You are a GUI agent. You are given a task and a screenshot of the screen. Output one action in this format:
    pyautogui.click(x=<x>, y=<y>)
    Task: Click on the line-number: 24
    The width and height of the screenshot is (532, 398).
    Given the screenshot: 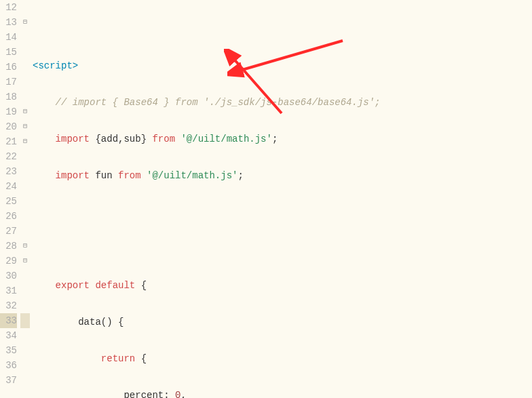 What is the action you would take?
    pyautogui.click(x=8, y=186)
    